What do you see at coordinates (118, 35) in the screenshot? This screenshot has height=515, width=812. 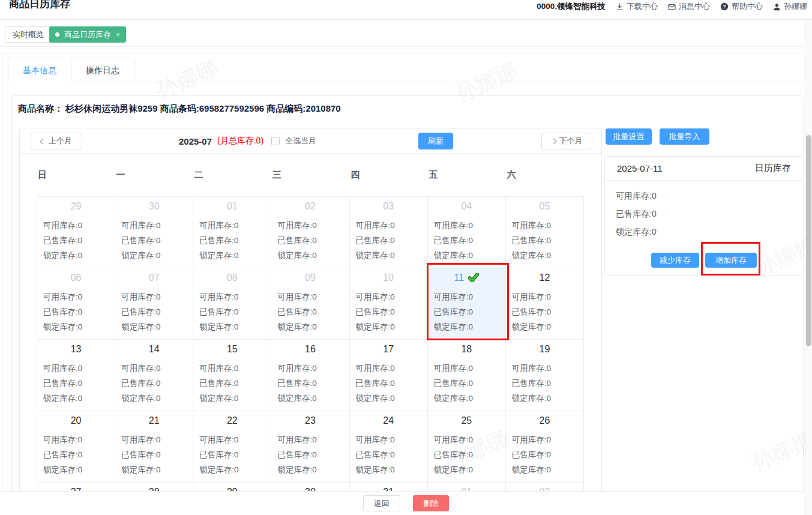 I see `close-icon: ×` at bounding box center [118, 35].